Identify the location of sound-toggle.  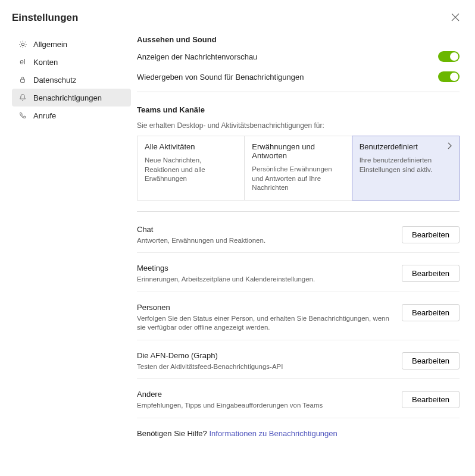
(449, 77).